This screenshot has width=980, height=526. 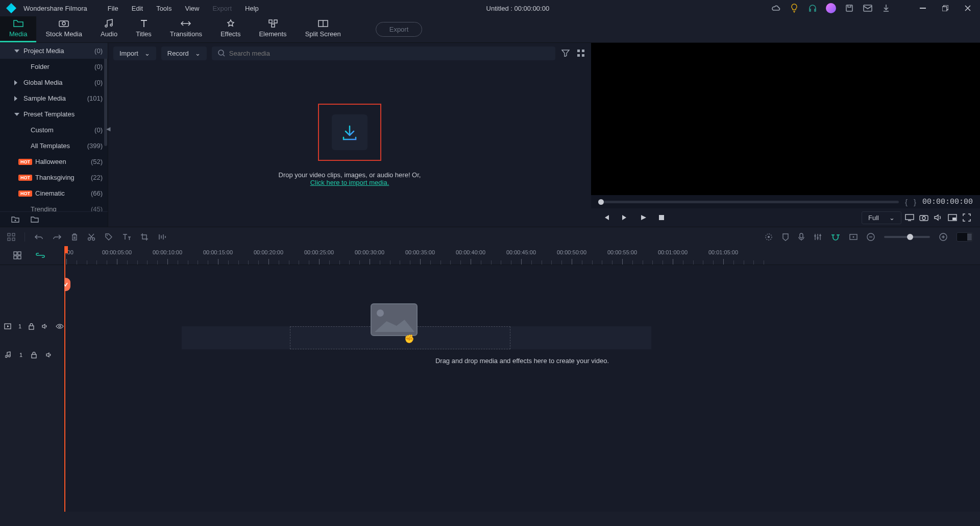 I want to click on playhead, so click(x=65, y=379).